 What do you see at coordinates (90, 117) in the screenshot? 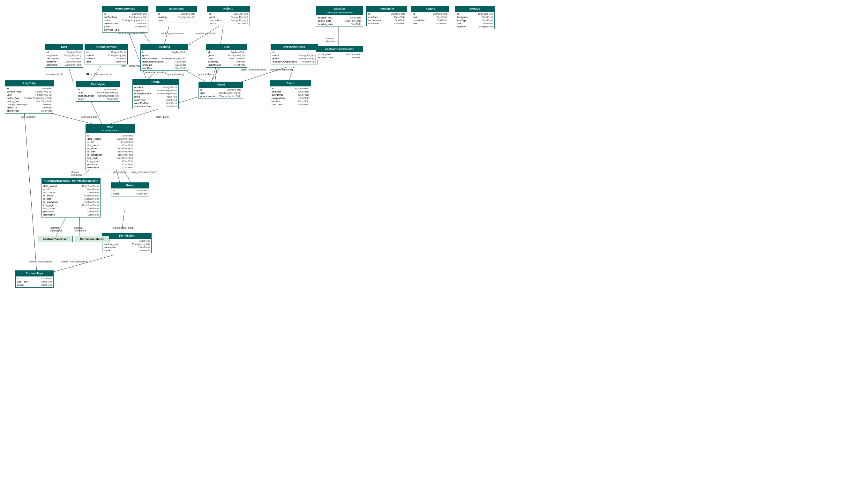
I see `label-user-employee: user (employee)` at bounding box center [90, 117].